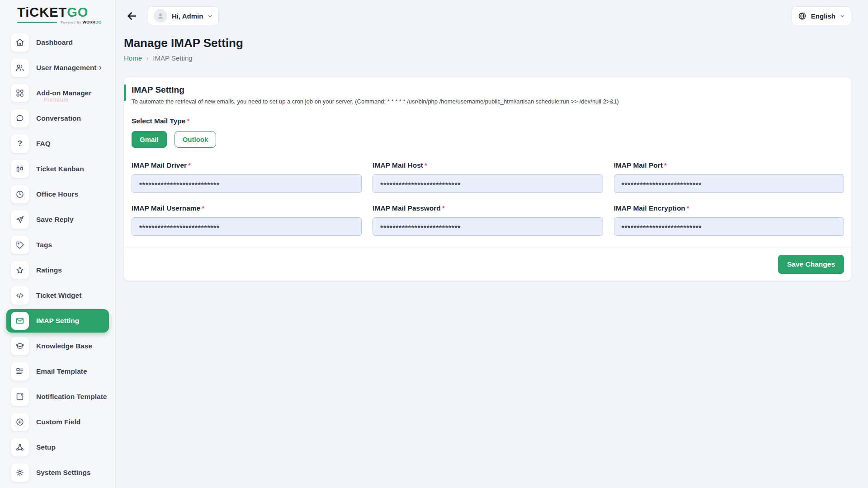 This screenshot has height=488, width=868. Describe the element at coordinates (729, 227) in the screenshot. I see `imap-mail-encryption-input` at that location.